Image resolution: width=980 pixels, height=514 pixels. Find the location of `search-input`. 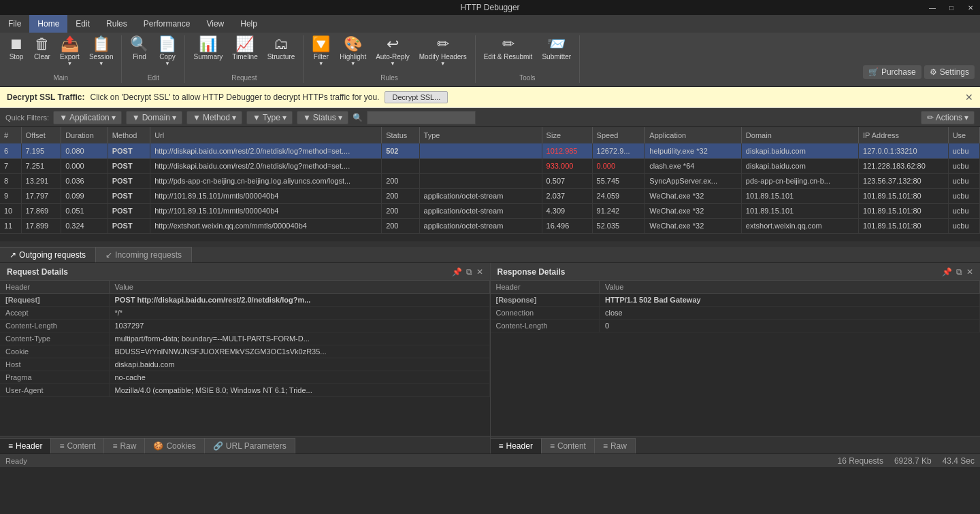

search-input is located at coordinates (421, 118).